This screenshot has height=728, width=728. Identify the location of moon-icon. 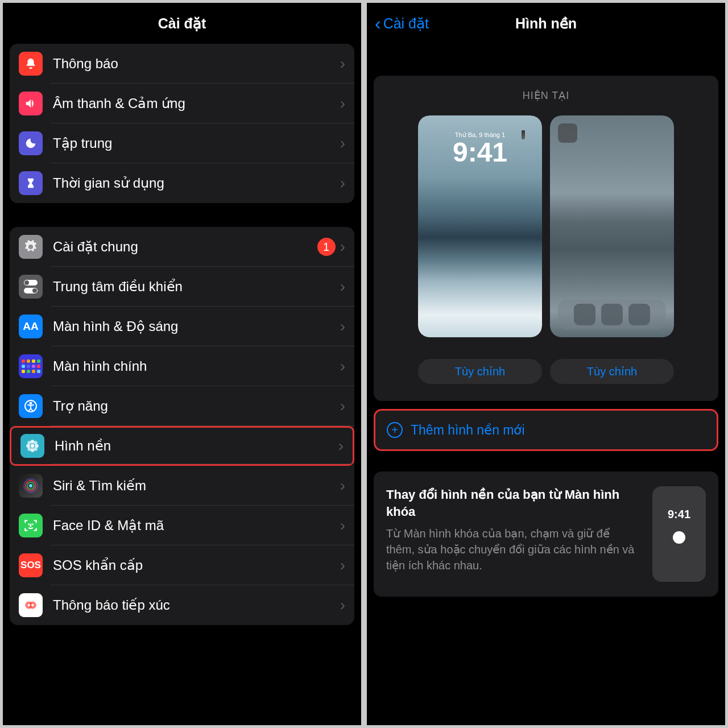
(31, 143).